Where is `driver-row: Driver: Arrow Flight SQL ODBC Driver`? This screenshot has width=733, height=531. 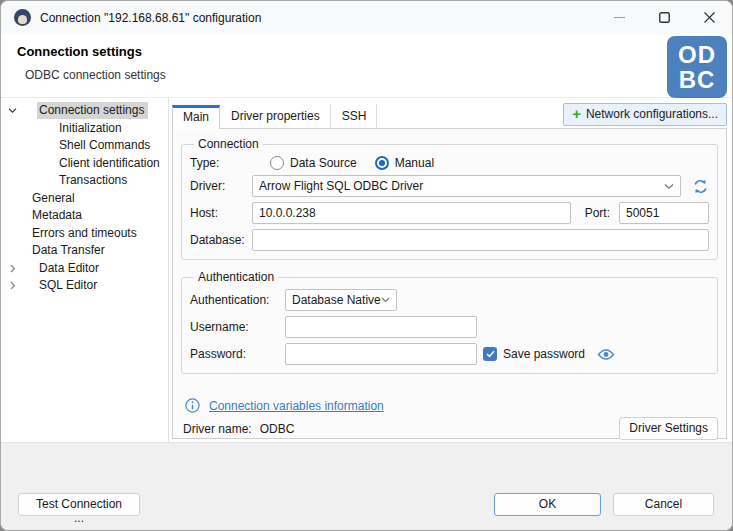 driver-row: Driver: Arrow Flight SQL ODBC Driver is located at coordinates (450, 186).